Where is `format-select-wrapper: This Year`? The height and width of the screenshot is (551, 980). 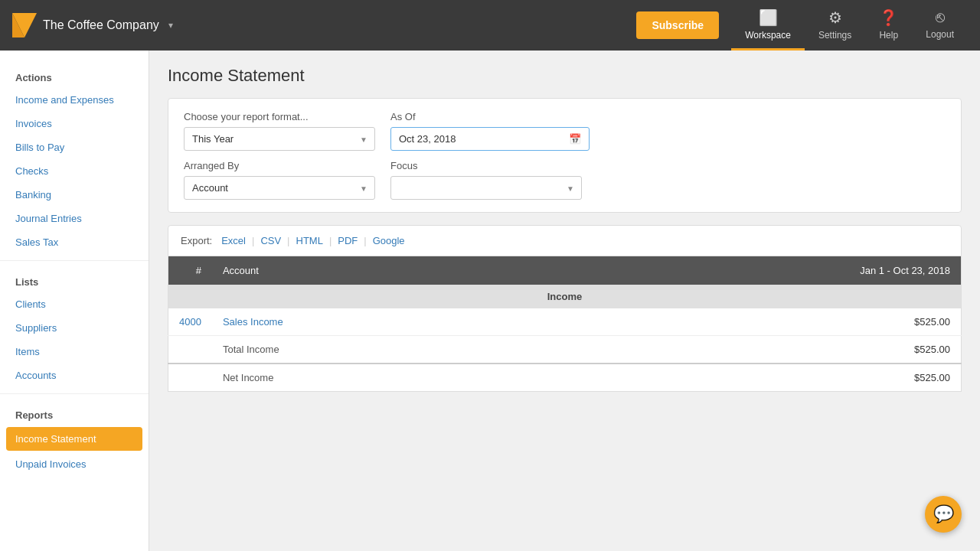
format-select-wrapper: This Year is located at coordinates (279, 139).